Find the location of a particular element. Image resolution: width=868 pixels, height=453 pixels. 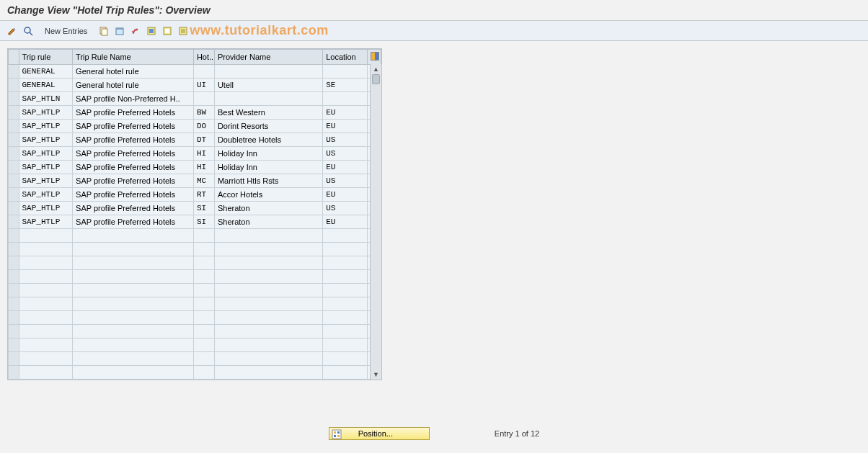

table-row: GENERALGeneral hotel ruleUIUtellSE is located at coordinates (195, 85).